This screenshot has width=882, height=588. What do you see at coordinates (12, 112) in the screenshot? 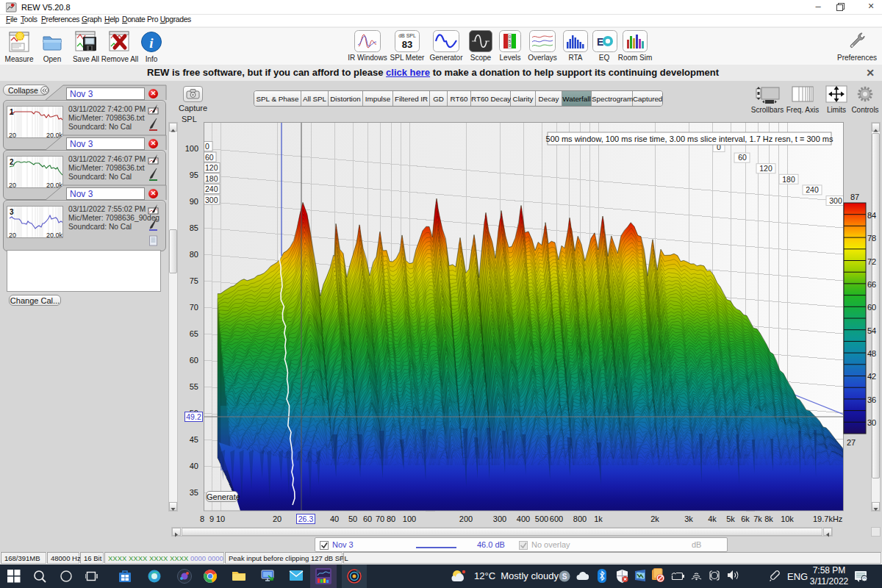
I see `svg-text: 1` at bounding box center [12, 112].